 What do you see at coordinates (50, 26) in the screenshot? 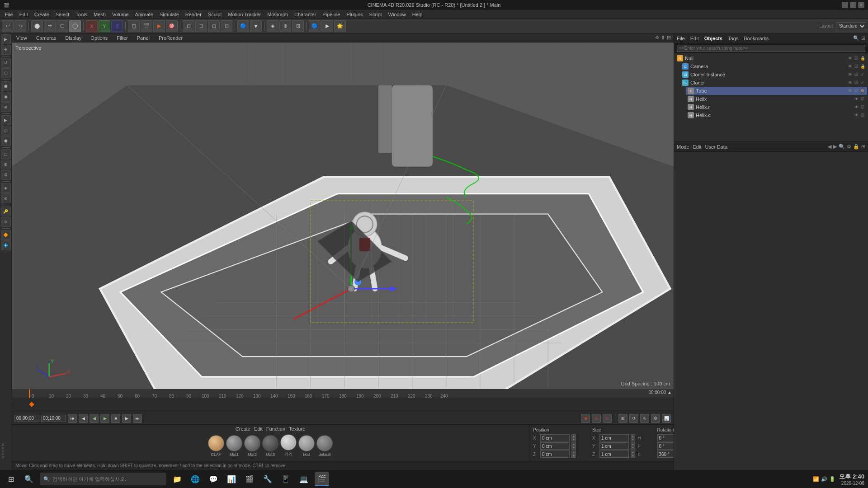
I see `move-tool-button: ✛` at bounding box center [50, 26].